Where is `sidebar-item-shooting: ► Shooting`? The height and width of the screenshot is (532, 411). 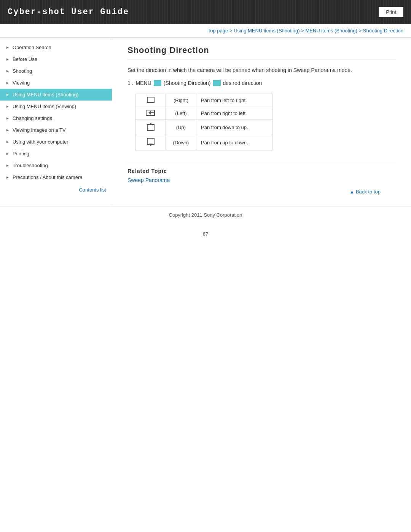 sidebar-item-shooting: ► Shooting is located at coordinates (56, 71).